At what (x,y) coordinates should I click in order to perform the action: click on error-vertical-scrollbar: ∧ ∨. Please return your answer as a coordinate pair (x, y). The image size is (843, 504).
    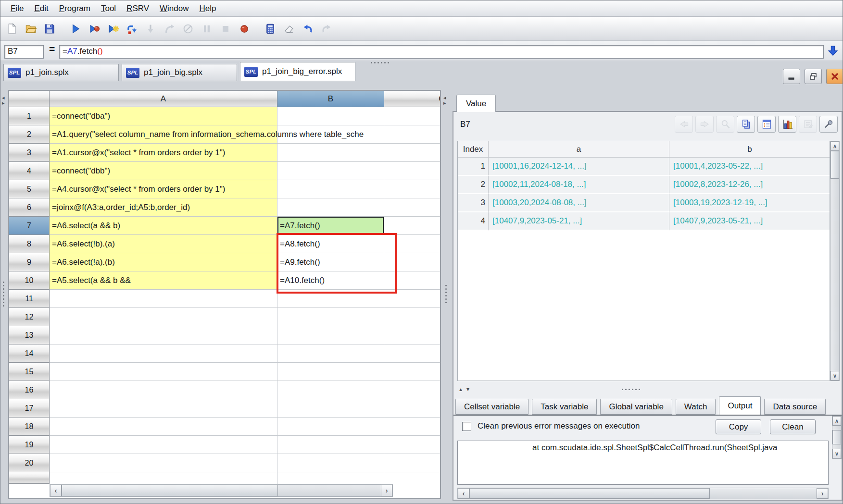
    Looking at the image, I should click on (837, 437).